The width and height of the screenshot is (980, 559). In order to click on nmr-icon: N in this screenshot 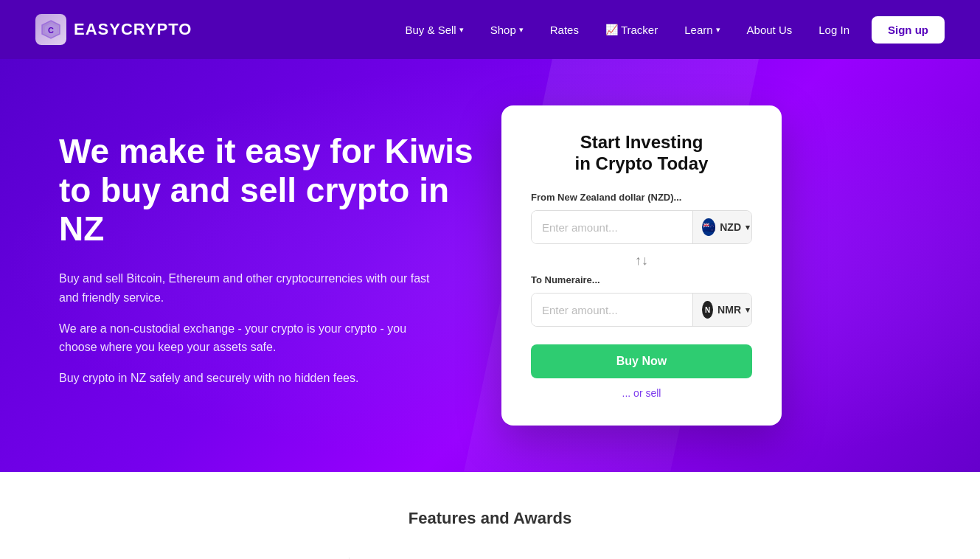, I will do `click(708, 310)`.